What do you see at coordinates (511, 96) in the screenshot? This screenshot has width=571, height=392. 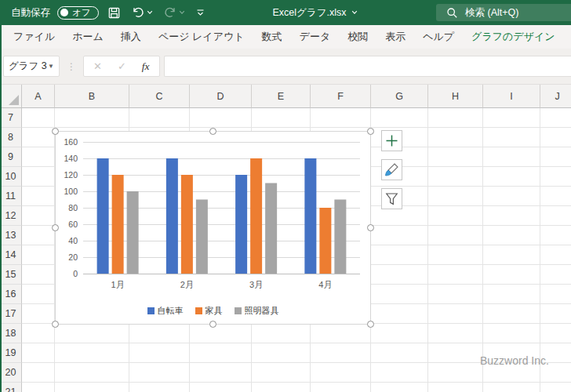 I see `column-header-I: I` at bounding box center [511, 96].